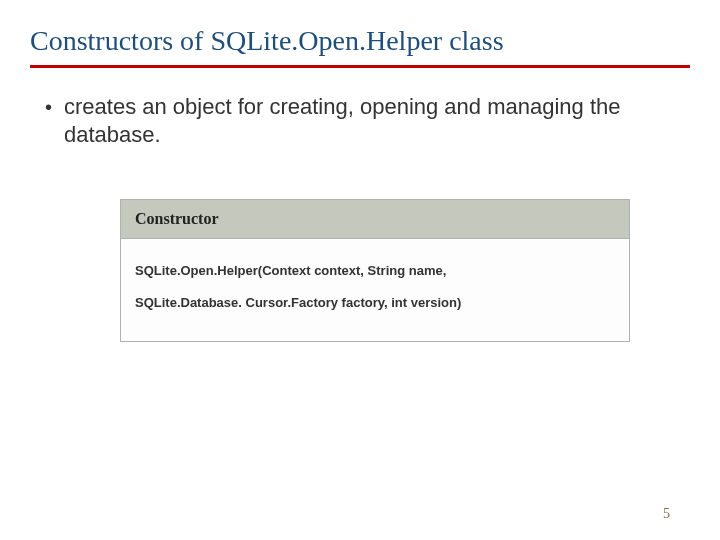 The image size is (720, 540). Describe the element at coordinates (368, 121) in the screenshot. I see `bullet-item: • creates an object for creating, openin…` at that location.